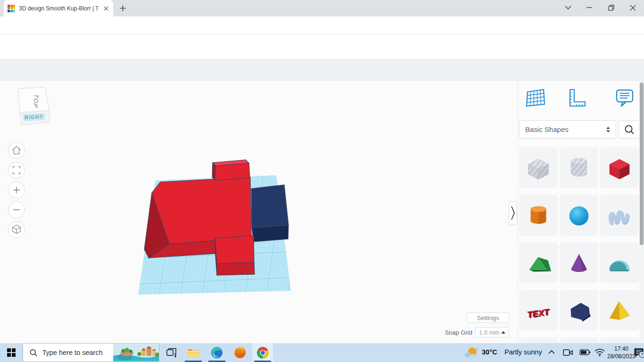  Describe the element at coordinates (34, 117) in the screenshot. I see `view-cube-right-label: RIGHT` at that location.